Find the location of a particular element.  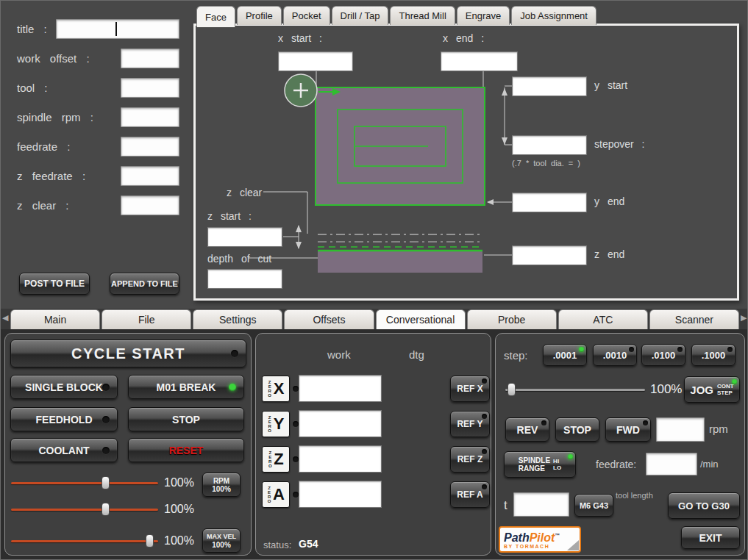

z-dro-field is located at coordinates (340, 459).